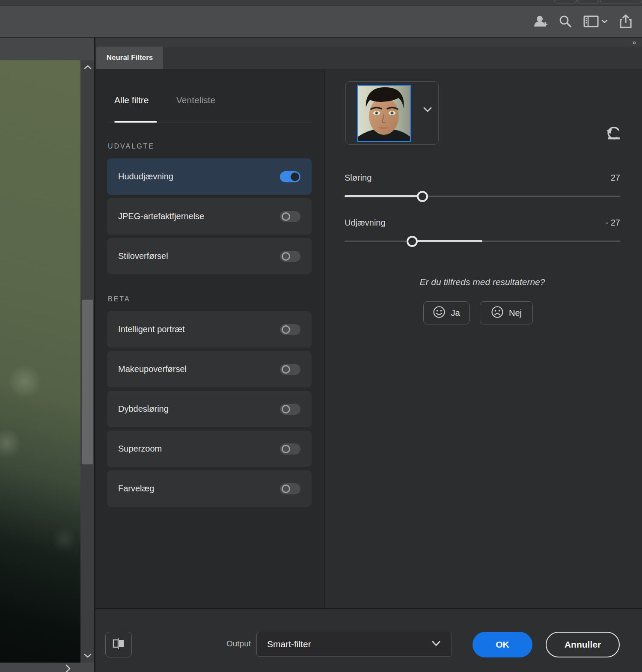 The width and height of the screenshot is (642, 672). Describe the element at coordinates (290, 489) in the screenshot. I see `toggle-colorize` at that location.